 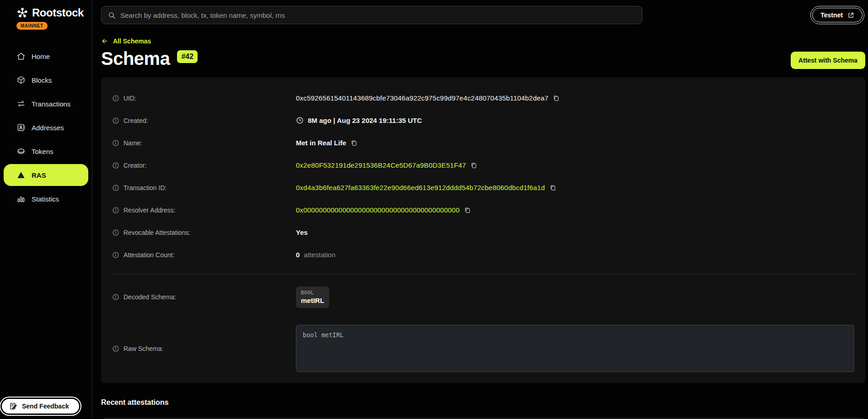 What do you see at coordinates (135, 165) in the screenshot?
I see `detail-label: Creator:` at bounding box center [135, 165].